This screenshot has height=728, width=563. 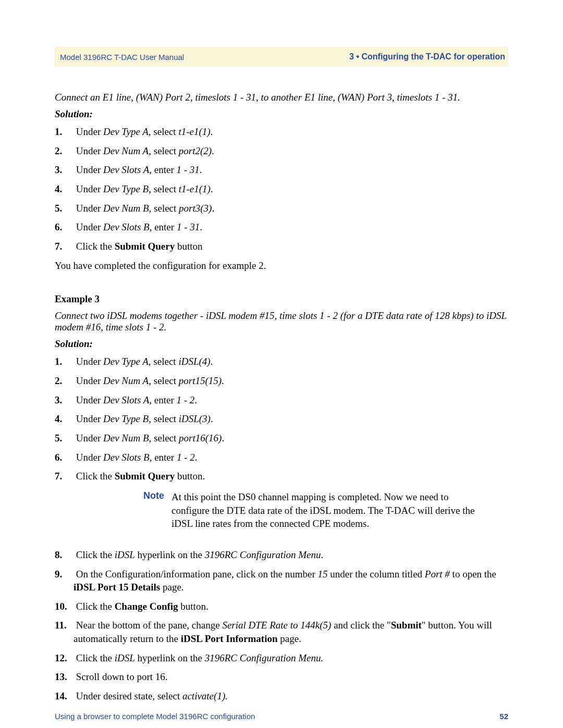 What do you see at coordinates (427, 57) in the screenshot?
I see `header-right: 3 • Configuring the T-DAC for operation` at bounding box center [427, 57].